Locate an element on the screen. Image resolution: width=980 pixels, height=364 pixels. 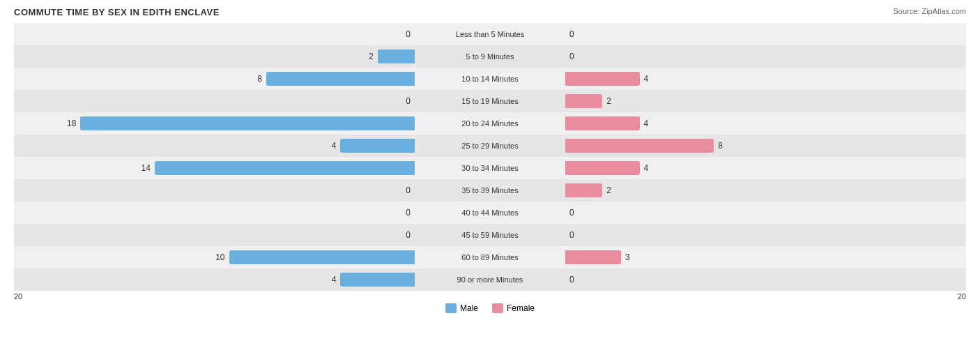
chart-row: 10 60 to 89 Minutes 3 is located at coordinates (490, 257).